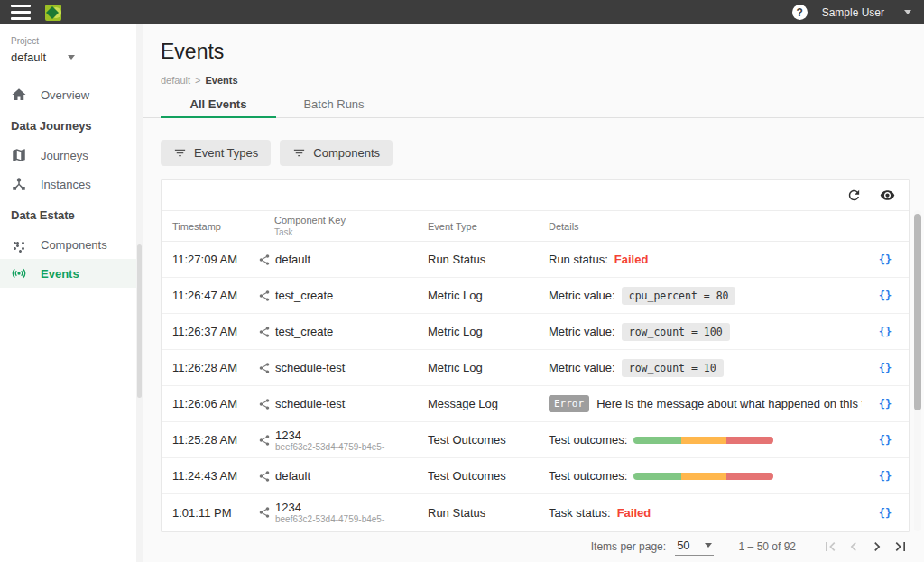 The height and width of the screenshot is (562, 924). I want to click on details-cell: Test outcomes:, so click(706, 440).